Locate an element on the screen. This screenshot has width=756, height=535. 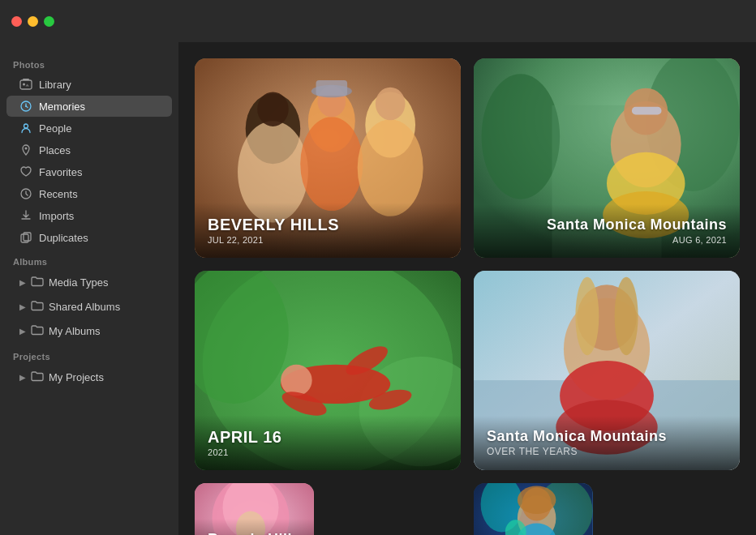
maximize-button is located at coordinates (49, 21).